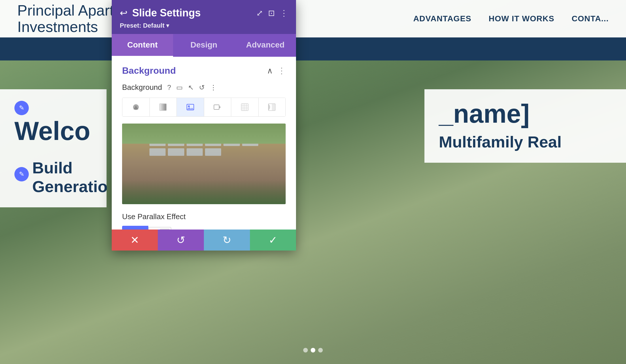 Image resolution: width=626 pixels, height=364 pixels. Describe the element at coordinates (282, 71) in the screenshot. I see `section-more-icon: ⋮` at that location.